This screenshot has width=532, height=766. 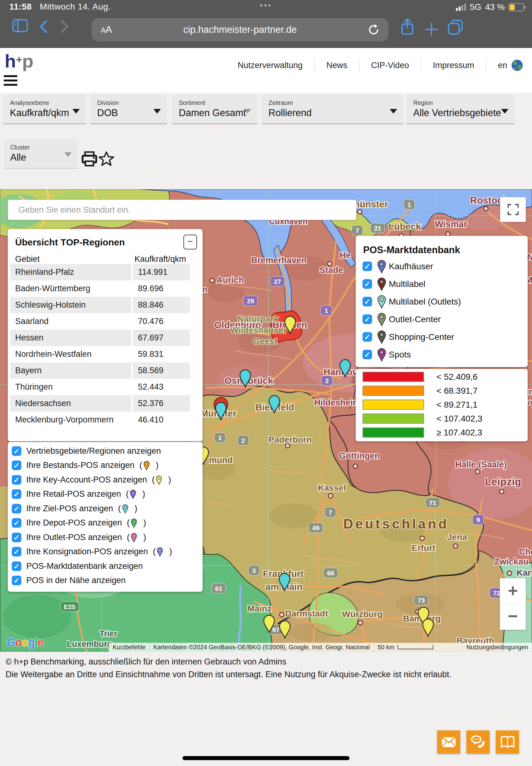 I want to click on legend-row: < 107.402,3, so click(x=442, y=419).